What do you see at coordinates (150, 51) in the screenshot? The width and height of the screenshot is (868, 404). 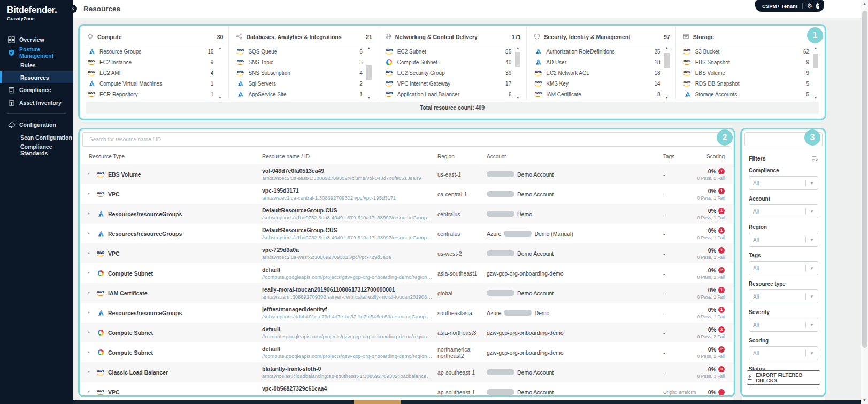 I see `category-resource-item: Resource Groups 15` at bounding box center [150, 51].